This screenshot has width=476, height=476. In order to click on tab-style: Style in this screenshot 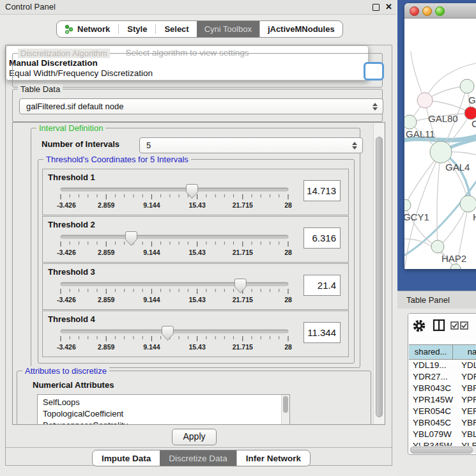, I will do `click(137, 29)`.